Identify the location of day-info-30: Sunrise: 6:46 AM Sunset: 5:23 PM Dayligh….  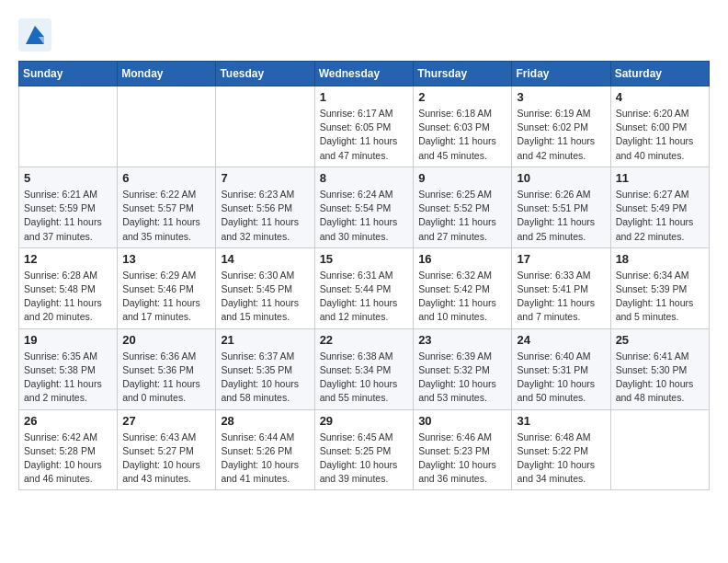
(462, 458).